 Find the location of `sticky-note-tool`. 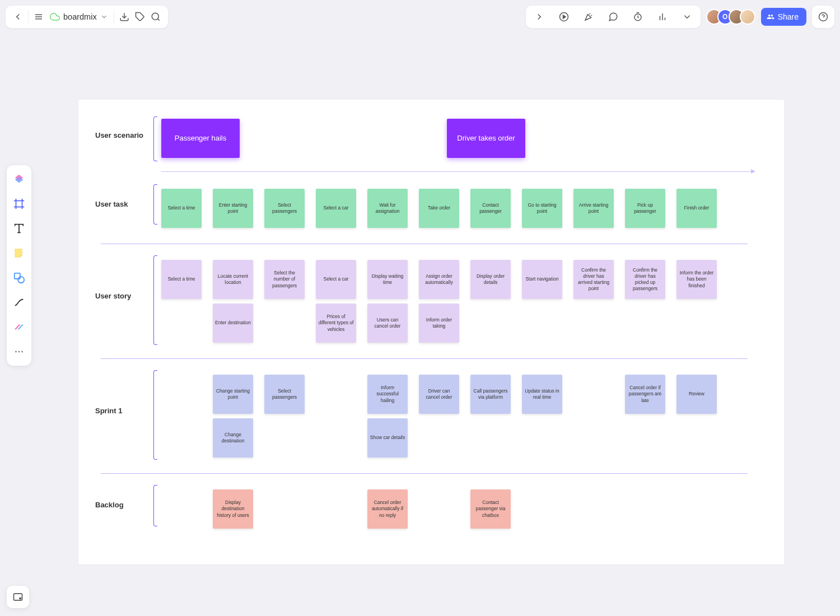

sticky-note-tool is located at coordinates (19, 253).